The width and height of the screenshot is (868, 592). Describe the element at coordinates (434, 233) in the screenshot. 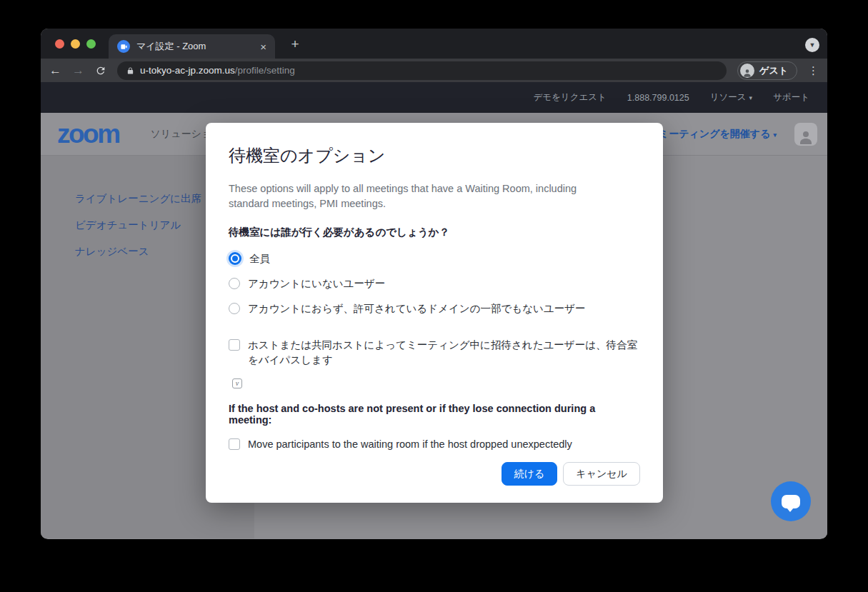

I see `dialog-question: 待機室には誰が行く必要があるのでしょうか？` at that location.